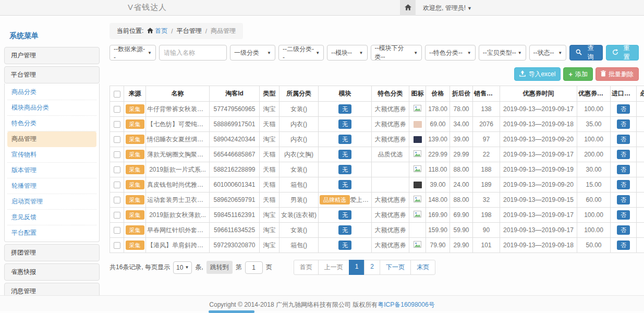 This screenshot has width=644, height=313. Describe the element at coordinates (586, 53) in the screenshot. I see `query-button: 查询` at that location.